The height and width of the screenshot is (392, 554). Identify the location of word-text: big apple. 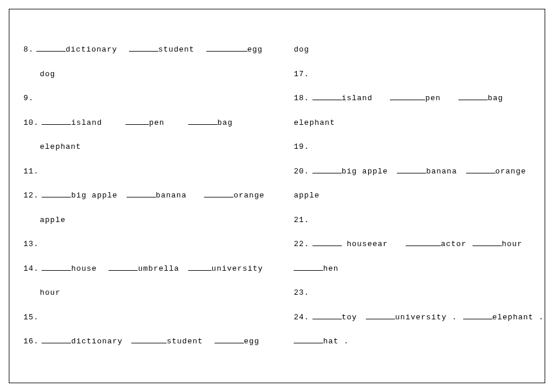
(94, 196).